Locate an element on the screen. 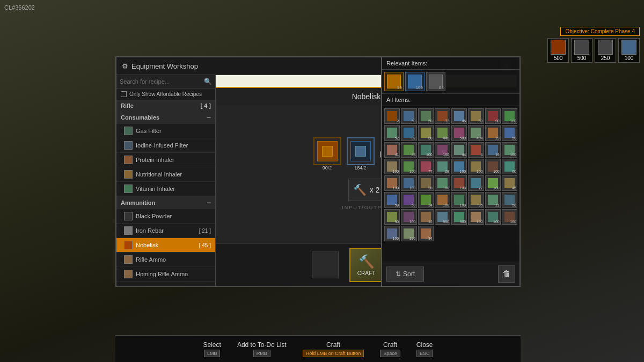  craft-button: 🔨 CRAFT is located at coordinates (367, 265).